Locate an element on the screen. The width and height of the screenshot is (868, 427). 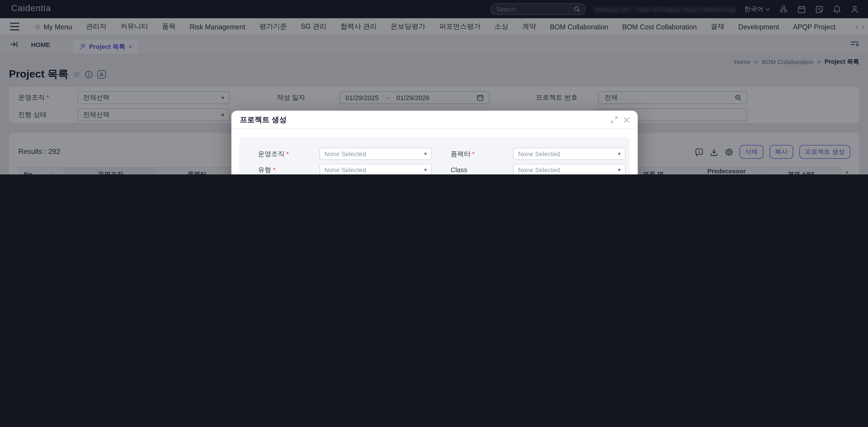
modal-title: 프로젝트 생성 is located at coordinates (263, 120).